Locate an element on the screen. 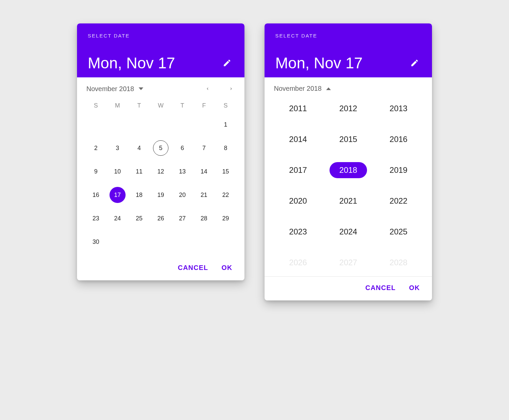 This screenshot has width=509, height=420. day-cell: 19 is located at coordinates (161, 195).